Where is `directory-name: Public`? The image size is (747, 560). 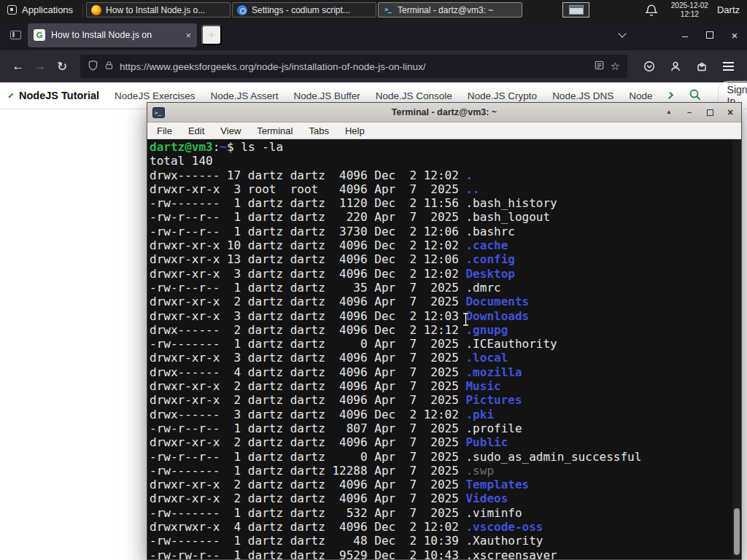
directory-name: Public is located at coordinates (487, 442).